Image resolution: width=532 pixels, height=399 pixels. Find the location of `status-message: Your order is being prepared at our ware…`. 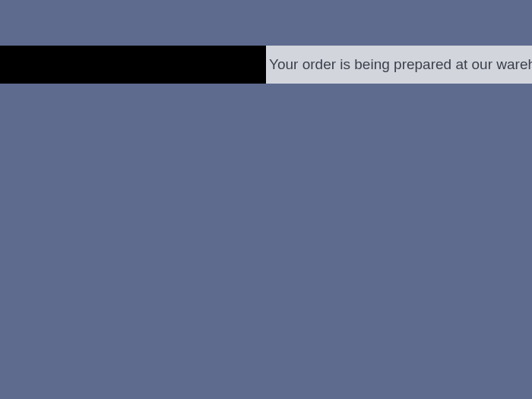

status-message: Your order is being prepared at our ware… is located at coordinates (399, 65).